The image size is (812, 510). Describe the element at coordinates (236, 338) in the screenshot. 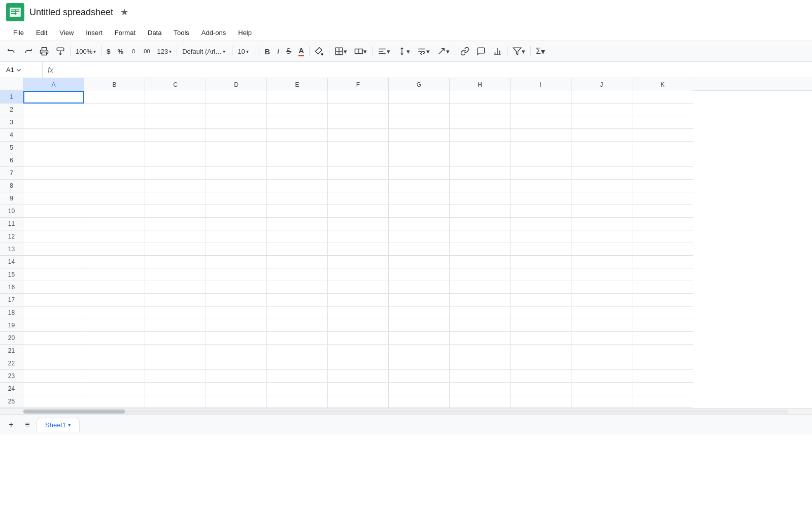

I see `cell-D20` at that location.